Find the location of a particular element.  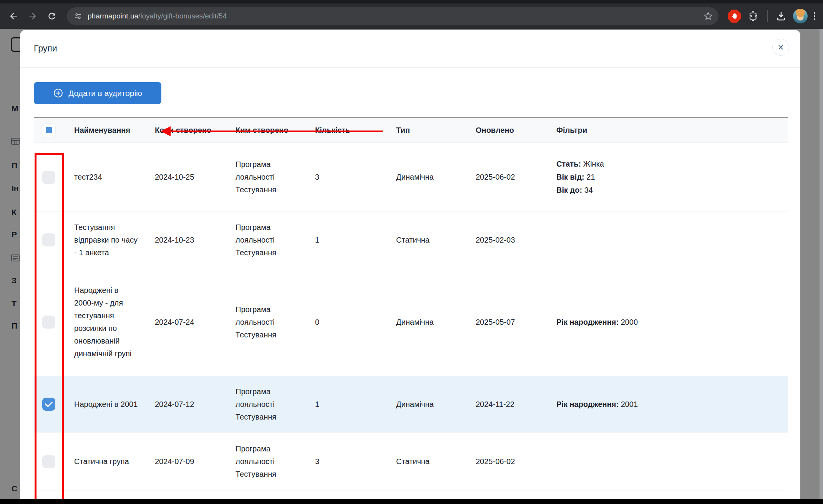

browser-toolbar: pharmapoint.ua/loyalty/gift-bonuses/edit… is located at coordinates (412, 15).